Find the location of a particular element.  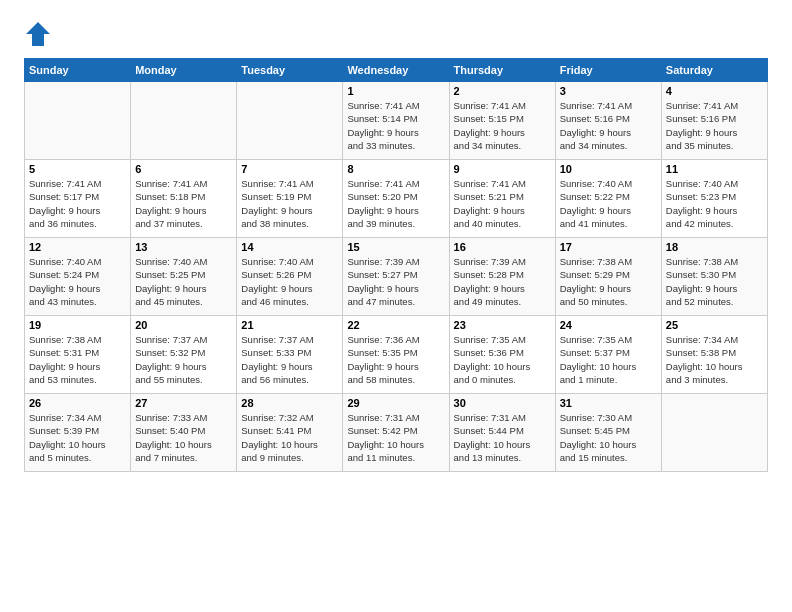

day-number: 10 is located at coordinates (608, 169).